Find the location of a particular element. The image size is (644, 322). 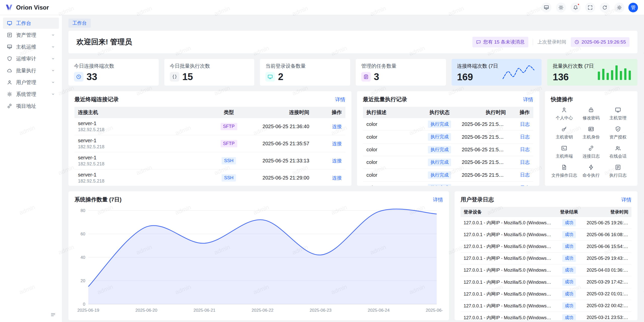

stats-row: 今日连接终端次数33今日批量执行次数15当前登录设备数量2管理的任务数量3连接终… is located at coordinates (353, 72).